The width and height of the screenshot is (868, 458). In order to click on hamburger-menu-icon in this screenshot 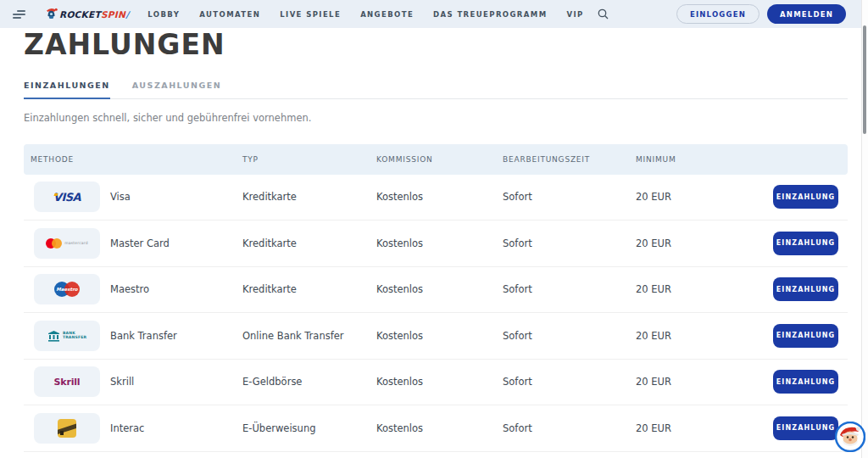, I will do `click(20, 14)`.